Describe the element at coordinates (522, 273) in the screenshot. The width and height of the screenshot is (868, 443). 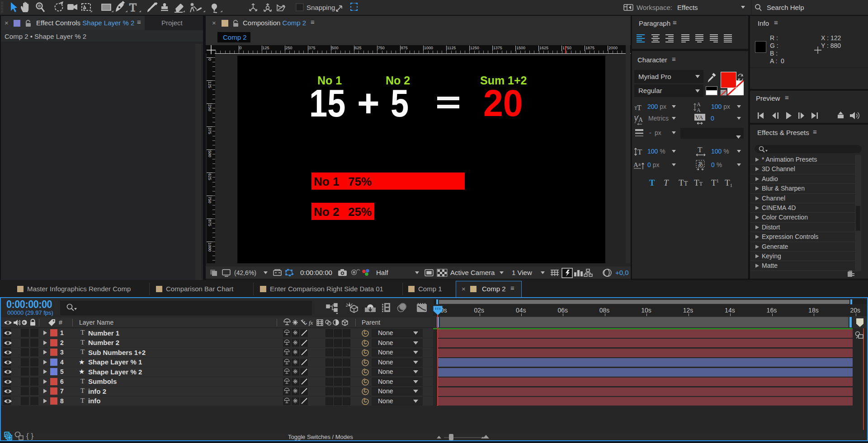
I see `svg-text: 1 View` at that location.